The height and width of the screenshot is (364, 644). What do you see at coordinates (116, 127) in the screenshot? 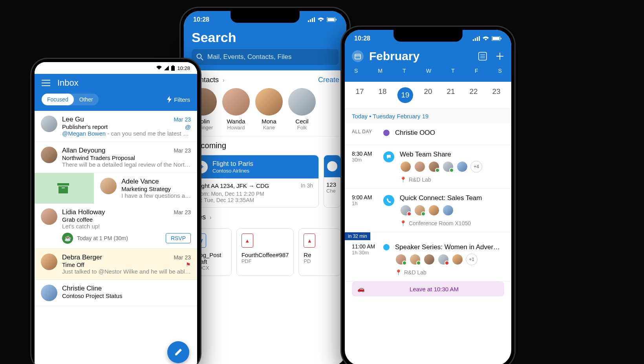
I see `mail-item: Lee Gu Mar 23 Publisher's report @ @Mega…` at bounding box center [116, 127].